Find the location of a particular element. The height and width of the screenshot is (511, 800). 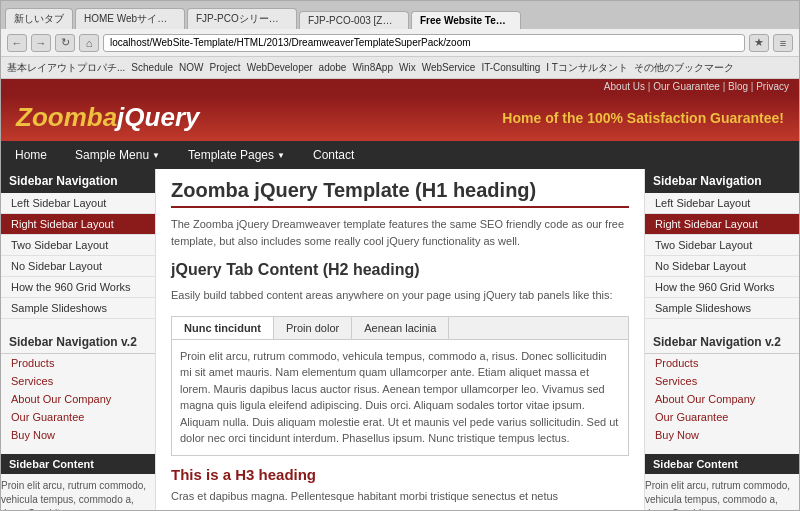

bm-it: IT-Consulting is located at coordinates (510, 68).